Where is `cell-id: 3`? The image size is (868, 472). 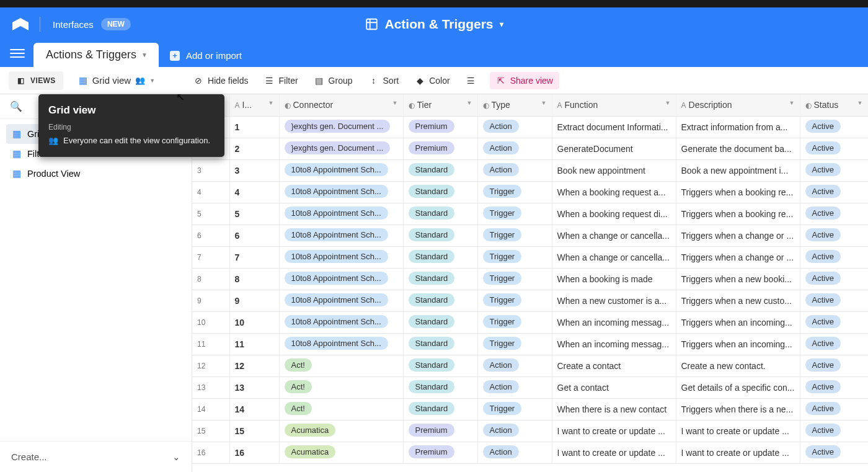 cell-id: 3 is located at coordinates (254, 170).